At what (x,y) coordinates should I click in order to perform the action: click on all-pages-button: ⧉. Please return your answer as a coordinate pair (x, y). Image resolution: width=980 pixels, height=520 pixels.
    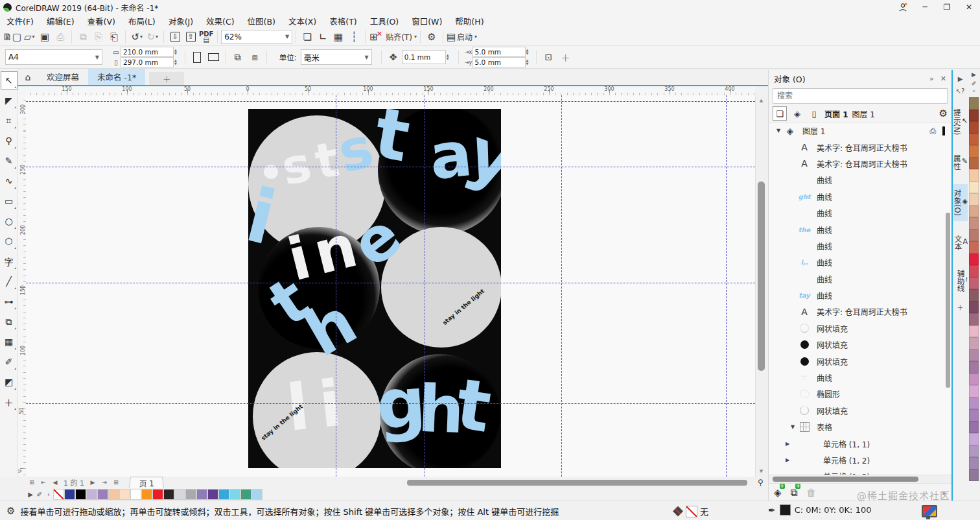
    Looking at the image, I should click on (238, 57).